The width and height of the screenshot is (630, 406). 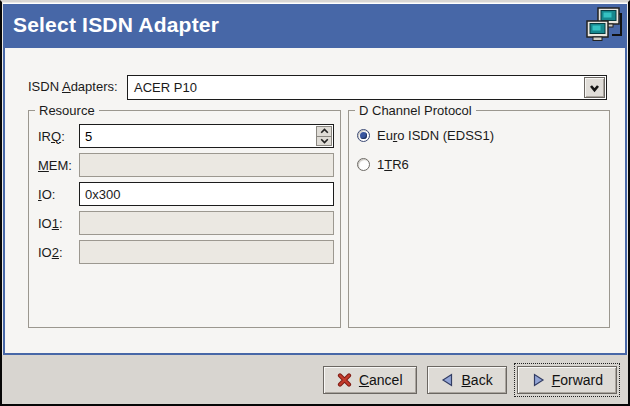 What do you see at coordinates (116, 25) in the screenshot?
I see `page-title: Select ISDN Adapter` at bounding box center [116, 25].